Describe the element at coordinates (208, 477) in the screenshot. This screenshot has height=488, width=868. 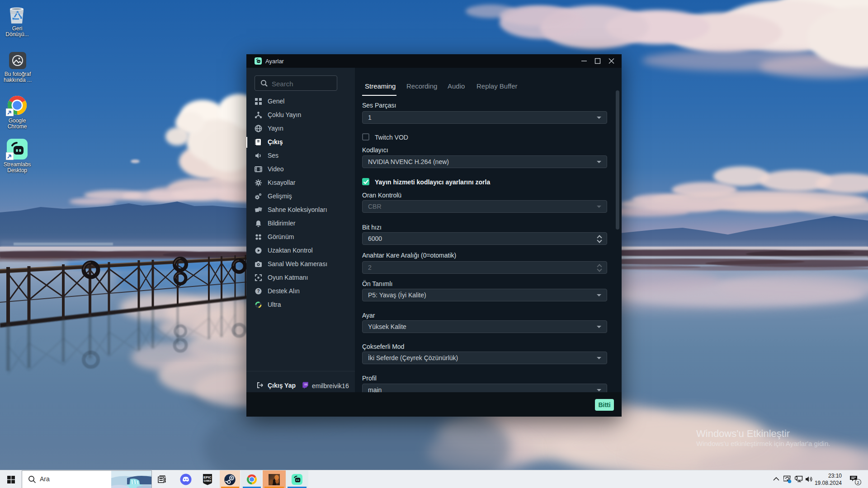
I see `svg-text: EPIC` at that location.